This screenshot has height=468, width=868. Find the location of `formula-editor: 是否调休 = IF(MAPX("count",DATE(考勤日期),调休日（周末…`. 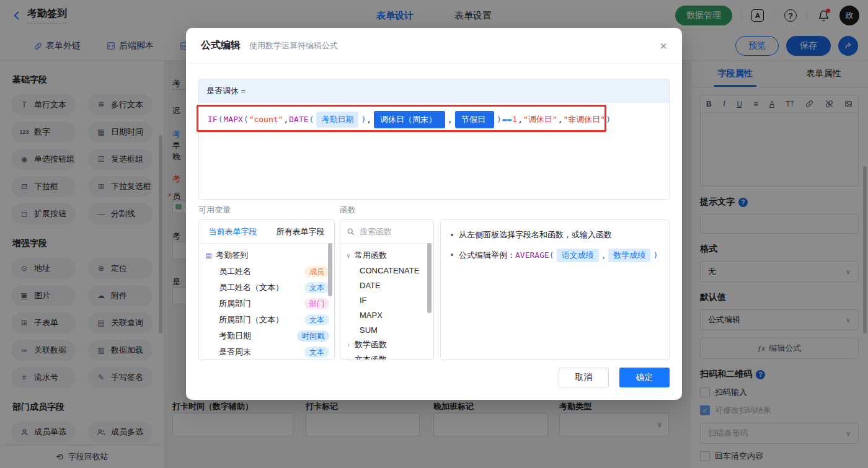

formula-editor: 是否调休 = IF(MAPX("count",DATE(考勤日期),调休日（周末… is located at coordinates (434, 139).